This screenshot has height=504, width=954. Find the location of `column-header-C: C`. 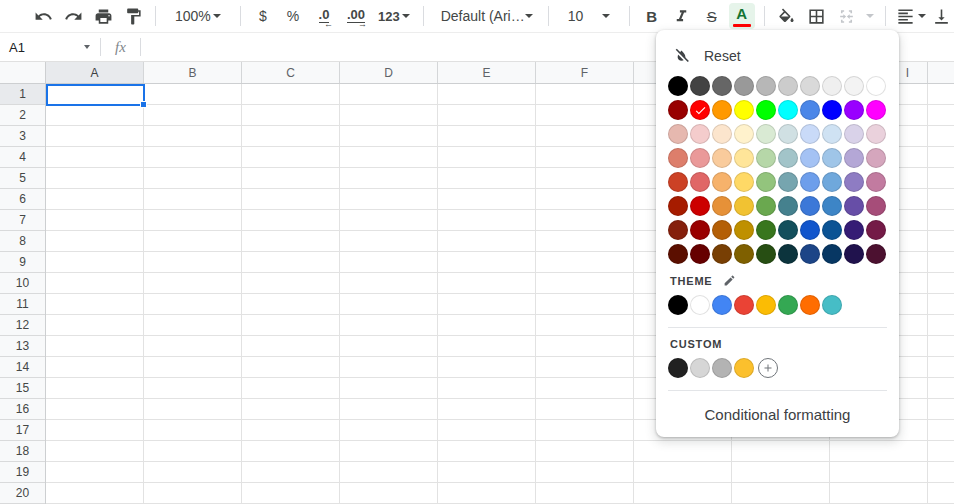

column-header-C: C is located at coordinates (291, 72).